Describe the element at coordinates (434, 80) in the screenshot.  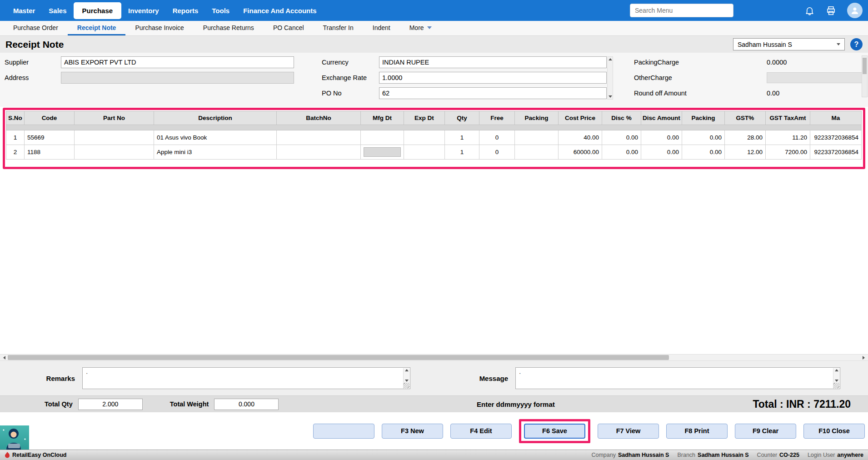
I see `document-header-form: Supplier Address Currency Exchange Rate` at that location.